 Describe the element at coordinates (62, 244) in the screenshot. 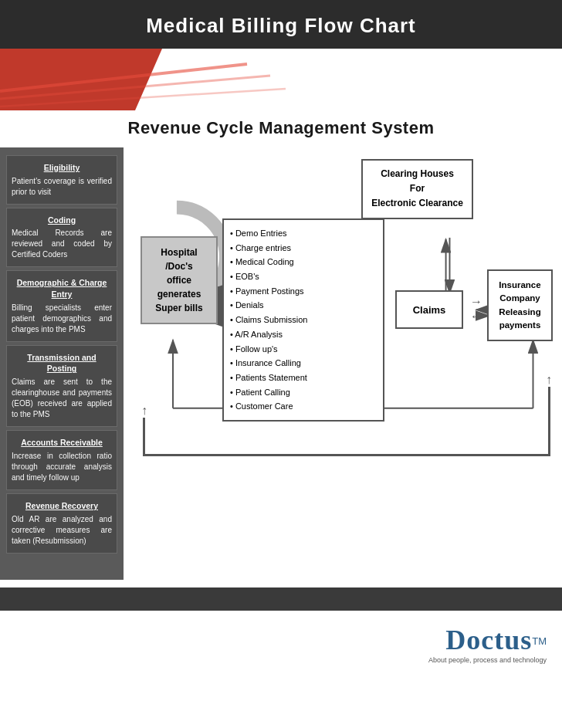

I see `sidebar-item-coding-text: Medical Records are reviewed and coded b…` at that location.